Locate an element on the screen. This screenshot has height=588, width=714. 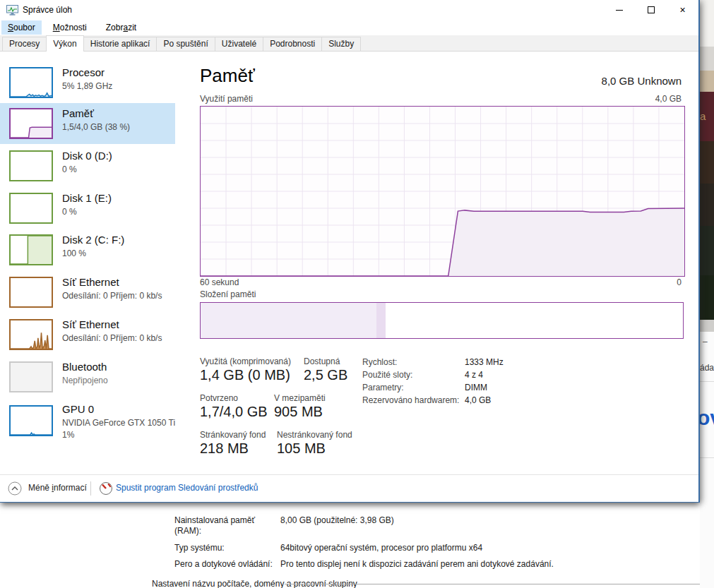
tab-users: Uživatelé is located at coordinates (239, 44).